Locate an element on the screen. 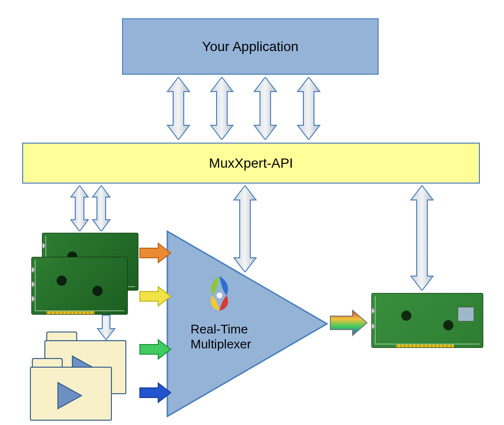 The height and width of the screenshot is (425, 504). output-card is located at coordinates (427, 320).